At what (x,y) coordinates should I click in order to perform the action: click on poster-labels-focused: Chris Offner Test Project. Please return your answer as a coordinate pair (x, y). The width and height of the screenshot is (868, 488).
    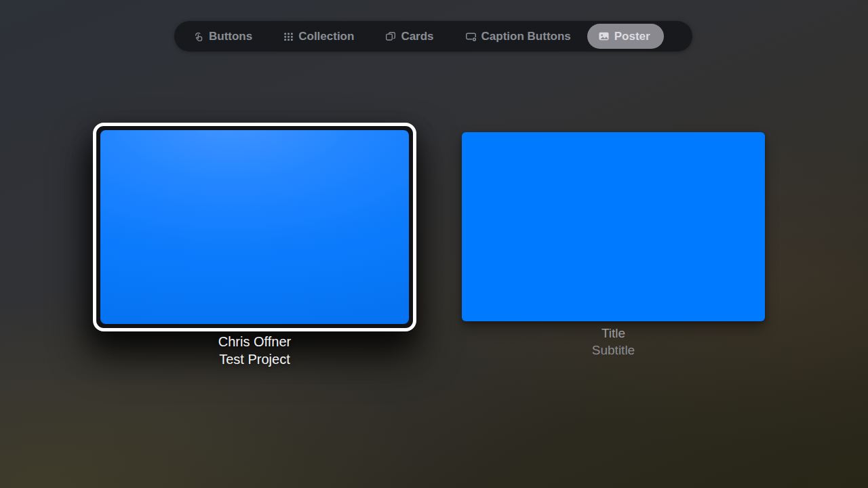
    Looking at the image, I should click on (255, 350).